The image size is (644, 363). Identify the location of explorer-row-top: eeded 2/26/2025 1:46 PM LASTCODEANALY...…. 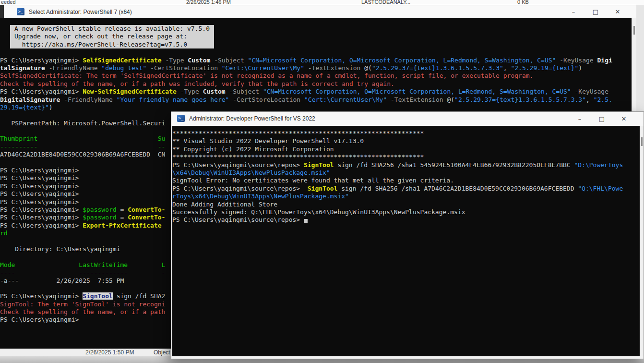
(322, 2).